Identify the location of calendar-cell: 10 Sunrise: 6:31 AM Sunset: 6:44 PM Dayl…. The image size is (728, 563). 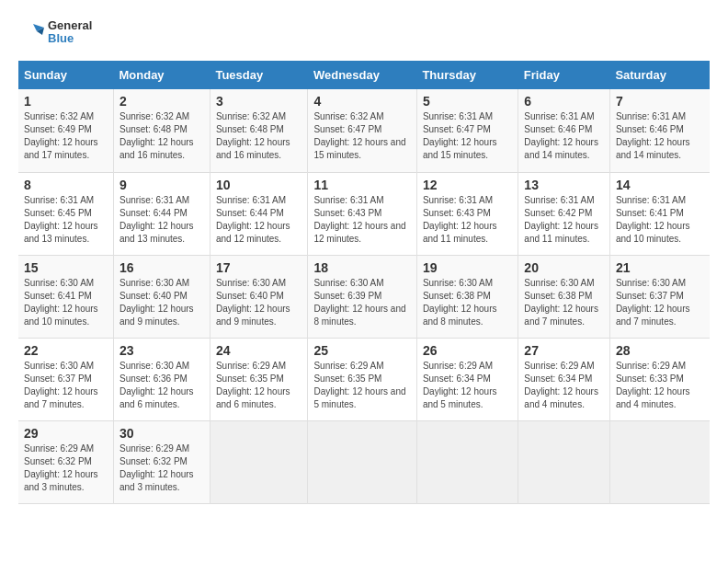
(259, 213).